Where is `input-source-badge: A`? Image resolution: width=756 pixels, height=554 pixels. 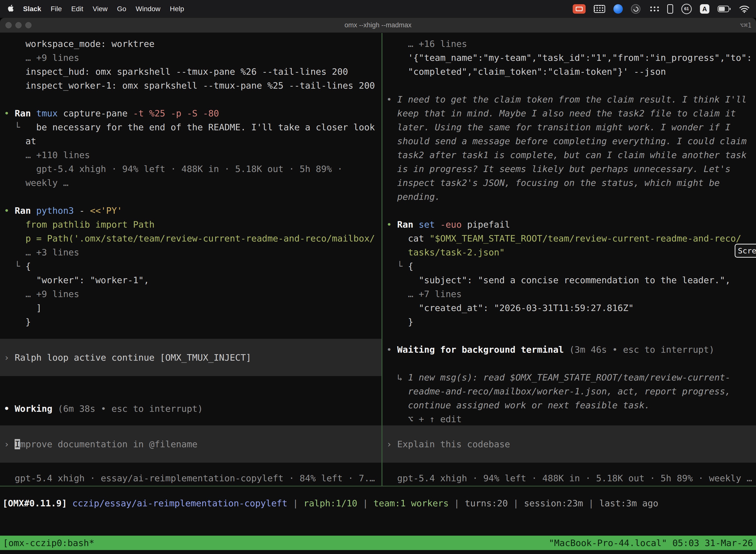
input-source-badge: A is located at coordinates (705, 9).